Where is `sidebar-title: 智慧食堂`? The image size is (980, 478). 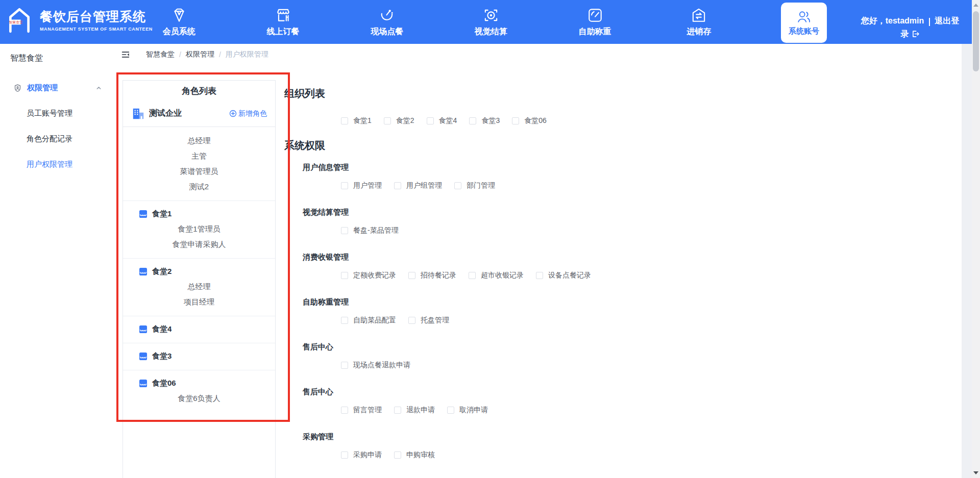
sidebar-title: 智慧食堂 is located at coordinates (27, 58).